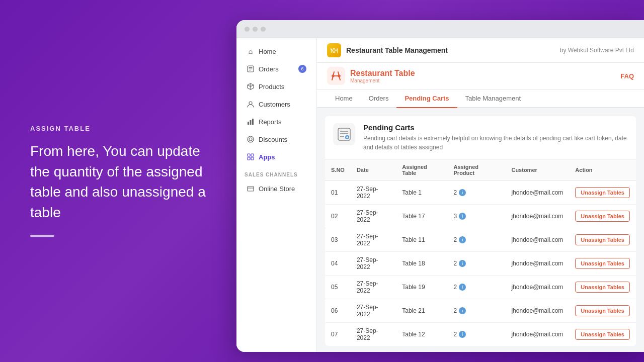  I want to click on cell-sno: 05, so click(338, 288).